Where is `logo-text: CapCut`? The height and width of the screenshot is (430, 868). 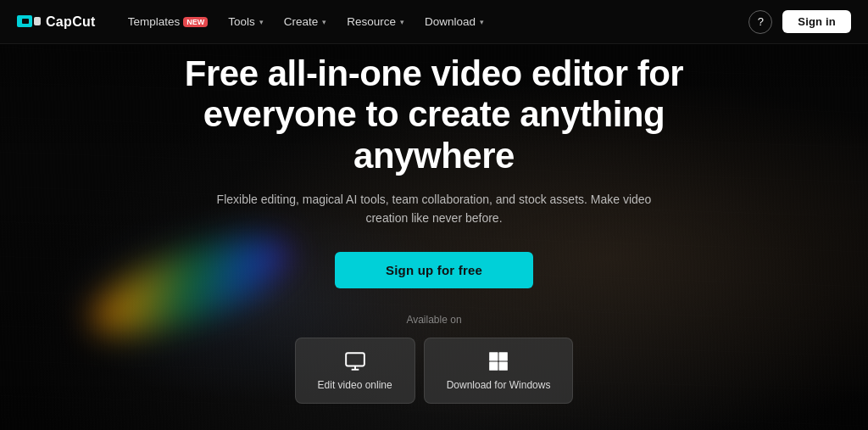
logo-text: CapCut is located at coordinates (71, 22).